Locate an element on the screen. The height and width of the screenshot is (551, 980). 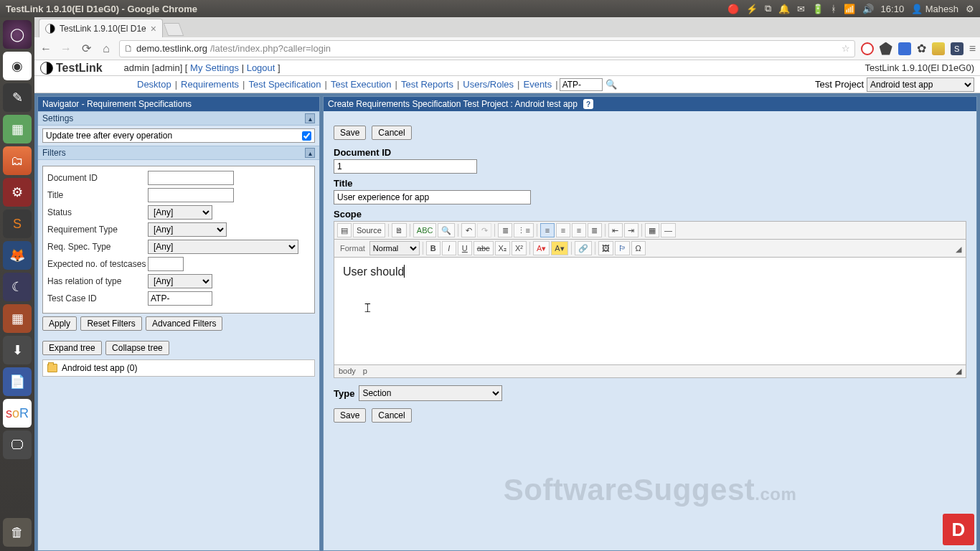
ck-align-justify-icon: ≣ is located at coordinates (595, 230).